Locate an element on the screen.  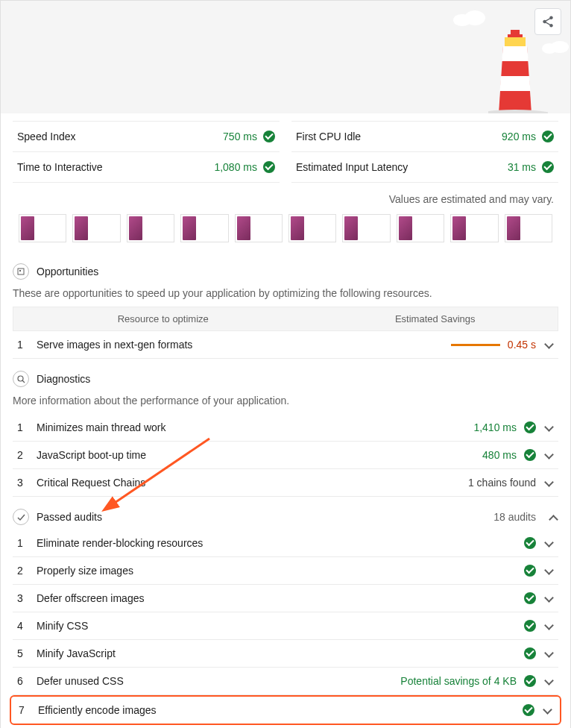
metric-value: 31 ms is located at coordinates (522, 167).